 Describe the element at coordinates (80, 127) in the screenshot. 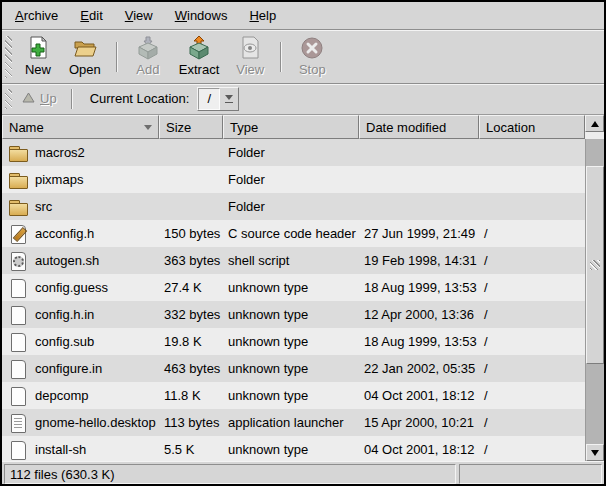

I see `column-header-name: Name` at that location.